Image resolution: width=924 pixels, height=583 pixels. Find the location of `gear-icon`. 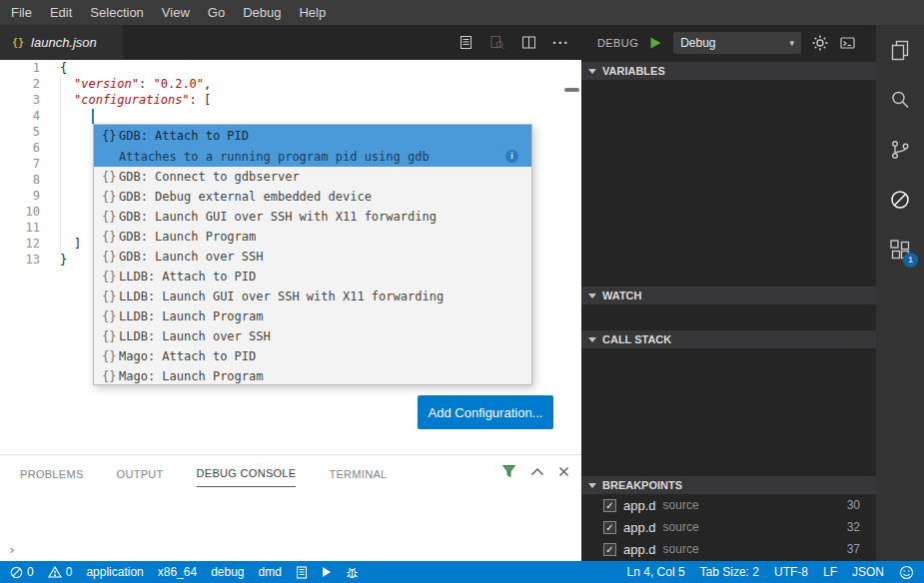

gear-icon is located at coordinates (820, 43).